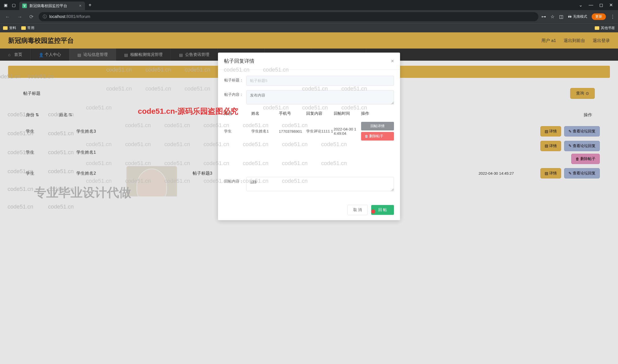 This screenshot has width=618, height=364. What do you see at coordinates (188, 111) in the screenshot?
I see `watermark-red: code51.cn-源码乐园盗图必究` at bounding box center [188, 111].